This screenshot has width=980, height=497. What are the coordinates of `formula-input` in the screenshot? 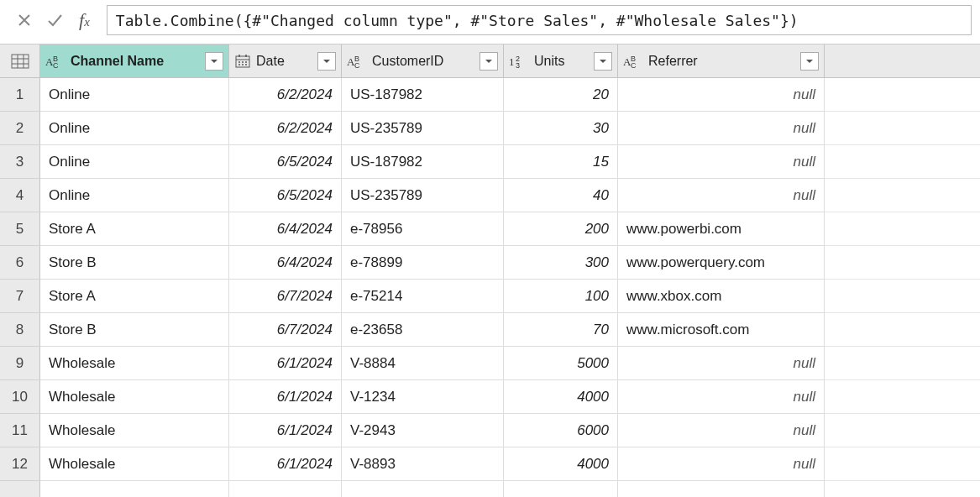 It's located at (539, 20).